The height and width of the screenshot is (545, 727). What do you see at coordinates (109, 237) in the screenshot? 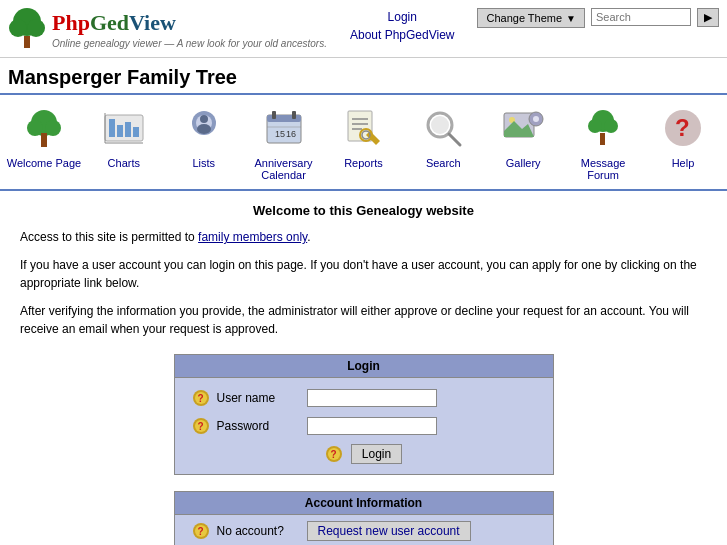
I see `paragraph1-before: Access to this site is permitted to` at bounding box center [109, 237].